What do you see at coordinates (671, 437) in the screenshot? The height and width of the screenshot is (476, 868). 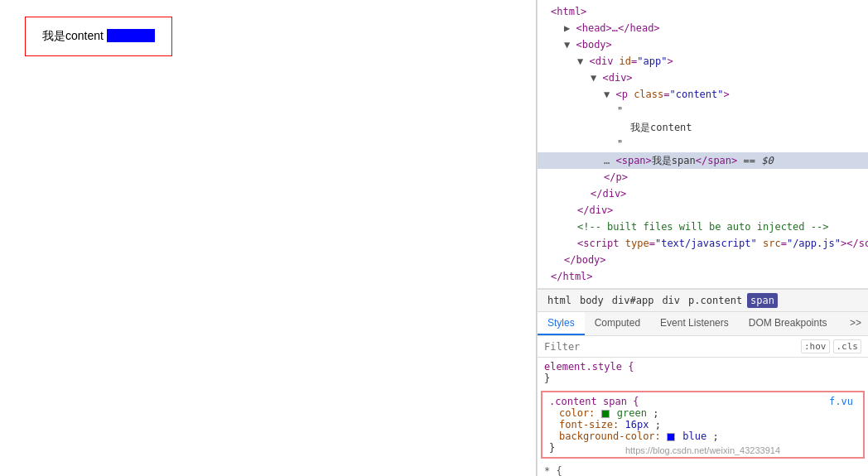 I see `color-swatch-blue` at bounding box center [671, 437].